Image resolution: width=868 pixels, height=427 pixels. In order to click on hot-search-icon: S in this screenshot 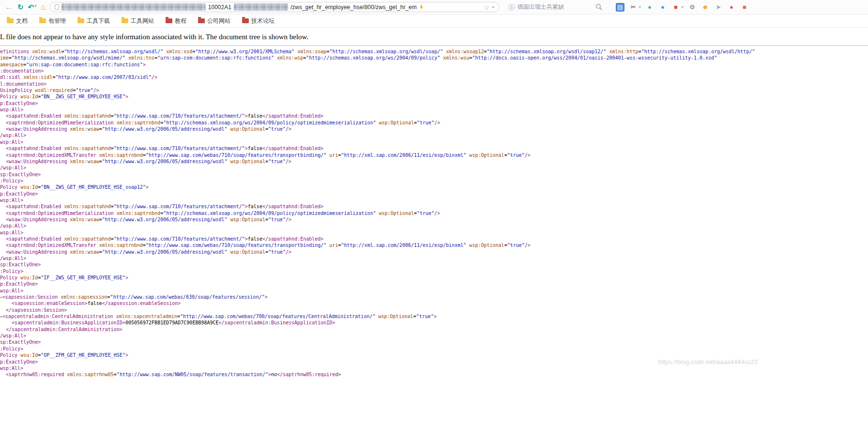, I will do `click(512, 7)`.